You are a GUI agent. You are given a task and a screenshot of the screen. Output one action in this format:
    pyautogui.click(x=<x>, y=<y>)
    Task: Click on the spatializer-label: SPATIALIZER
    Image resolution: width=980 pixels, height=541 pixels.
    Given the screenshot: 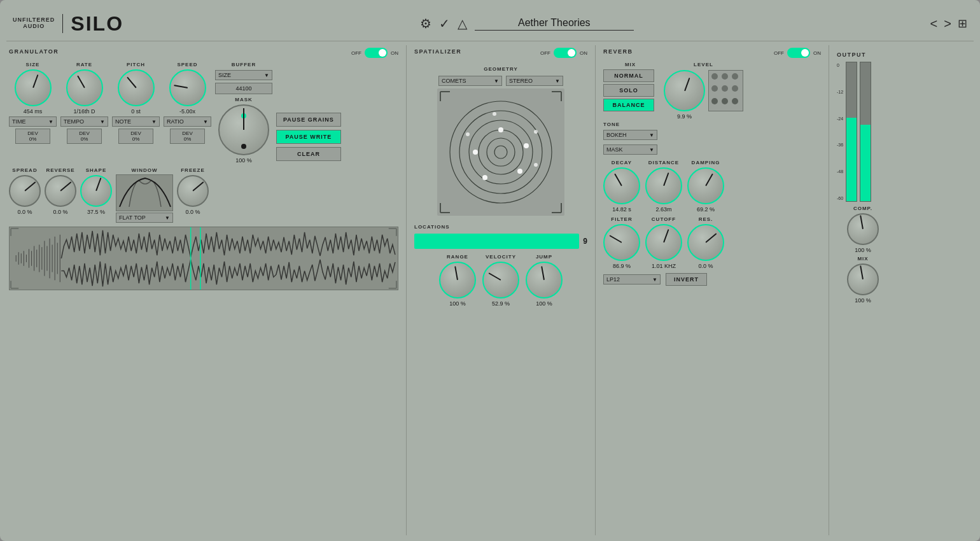 What is the action you would take?
    pyautogui.click(x=438, y=52)
    